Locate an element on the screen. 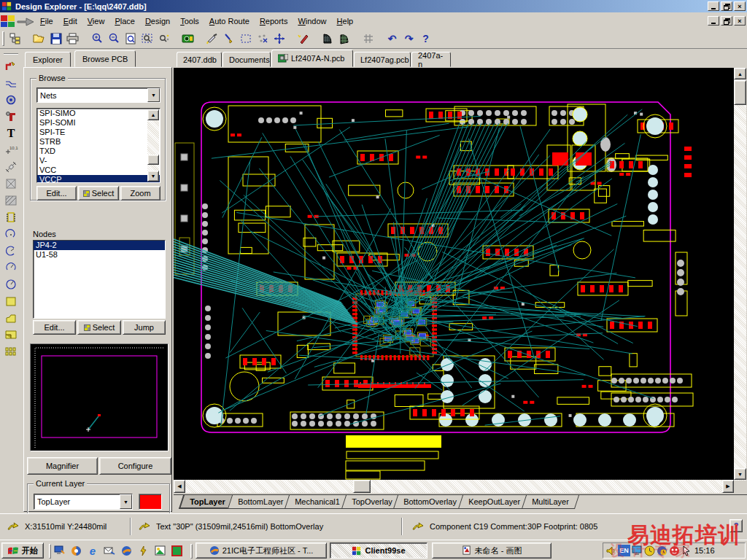 This screenshot has height=560, width=747. media-player-icon is located at coordinates (76, 551).